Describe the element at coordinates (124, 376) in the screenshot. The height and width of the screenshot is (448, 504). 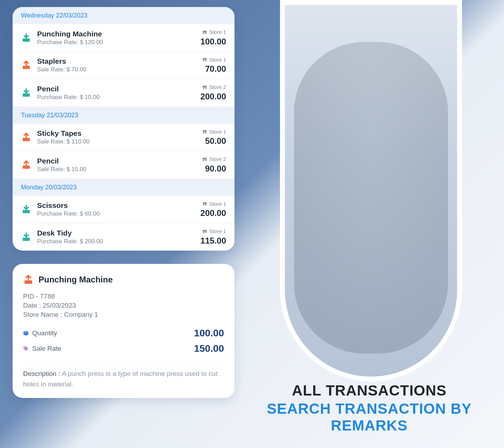
I see `description-block: Description : A punch press is a type of…` at that location.